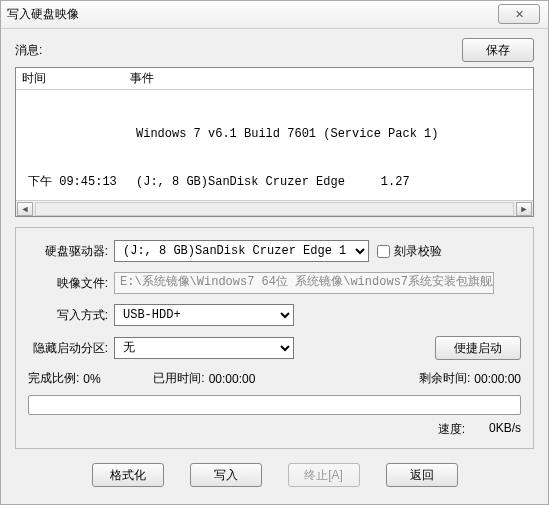  What do you see at coordinates (274, 79) in the screenshot?
I see `log-header: 时间 事件` at bounding box center [274, 79].